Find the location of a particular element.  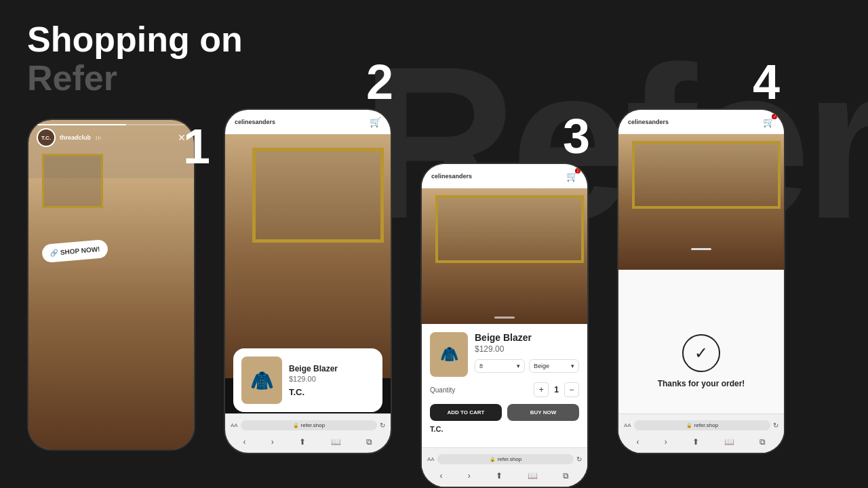

share-icon: ⬆ is located at coordinates (302, 442).